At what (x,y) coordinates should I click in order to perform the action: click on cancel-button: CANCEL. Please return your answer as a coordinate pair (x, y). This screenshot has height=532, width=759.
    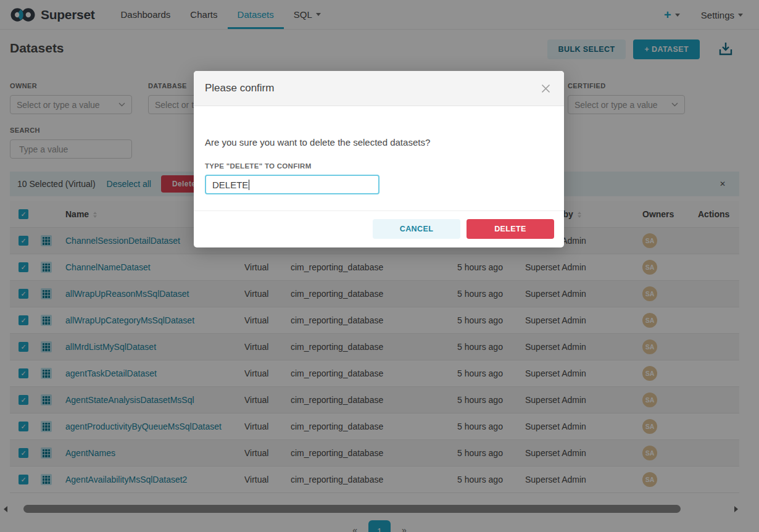
    Looking at the image, I should click on (417, 229).